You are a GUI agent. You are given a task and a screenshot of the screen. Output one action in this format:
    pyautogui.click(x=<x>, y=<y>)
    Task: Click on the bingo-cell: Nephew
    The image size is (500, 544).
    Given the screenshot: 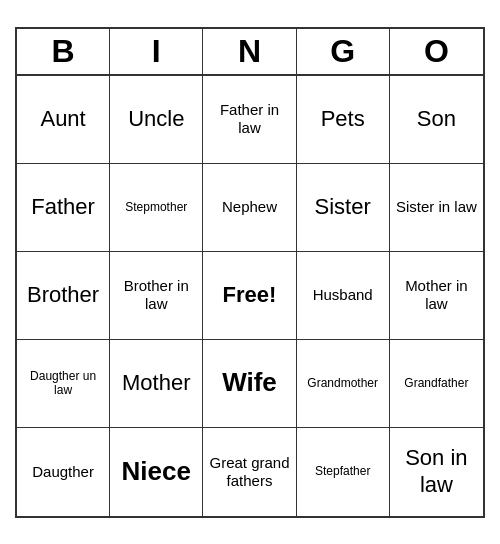 What is the action you would take?
    pyautogui.click(x=250, y=208)
    